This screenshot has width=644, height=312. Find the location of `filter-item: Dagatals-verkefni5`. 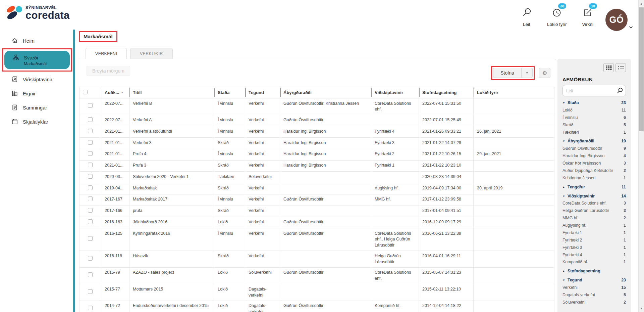

filter-item: Dagatals-verkefni5 is located at coordinates (594, 295).